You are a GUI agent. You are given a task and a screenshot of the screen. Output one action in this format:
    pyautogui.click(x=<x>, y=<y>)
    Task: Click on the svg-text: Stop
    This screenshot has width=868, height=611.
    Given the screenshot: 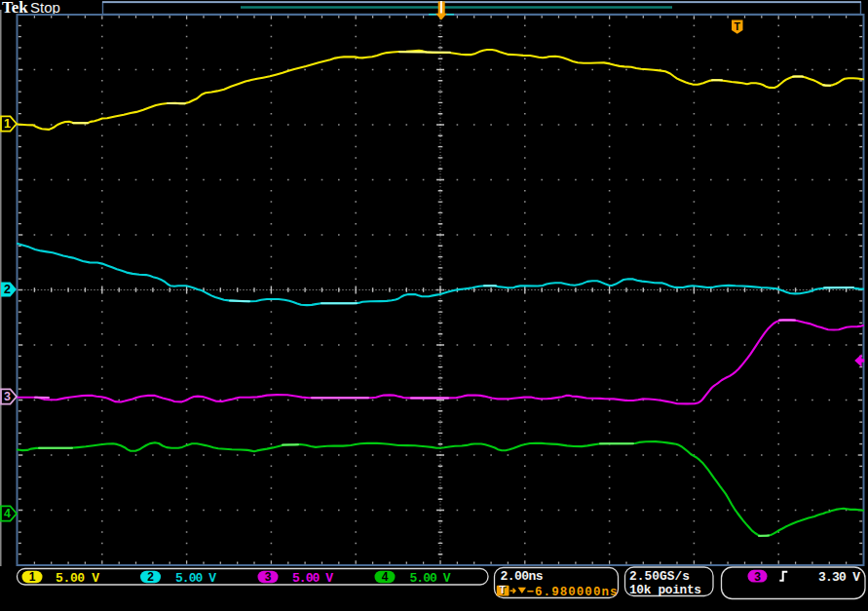 What is the action you would take?
    pyautogui.click(x=45, y=8)
    